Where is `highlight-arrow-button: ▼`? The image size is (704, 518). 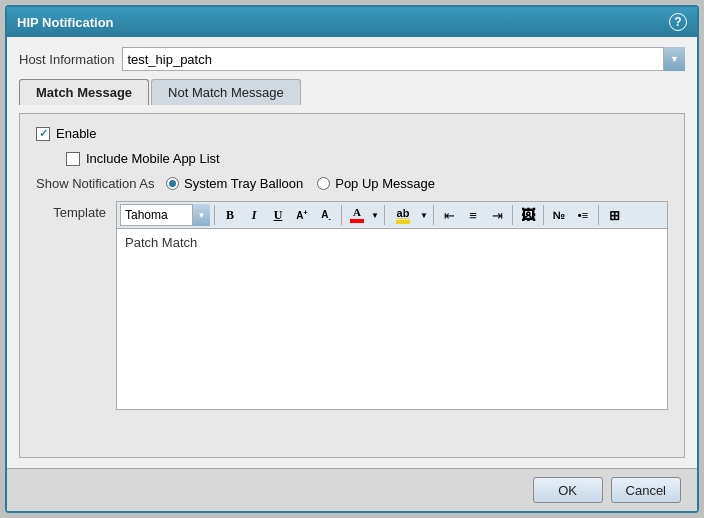 highlight-arrow-button: ▼ is located at coordinates (424, 215).